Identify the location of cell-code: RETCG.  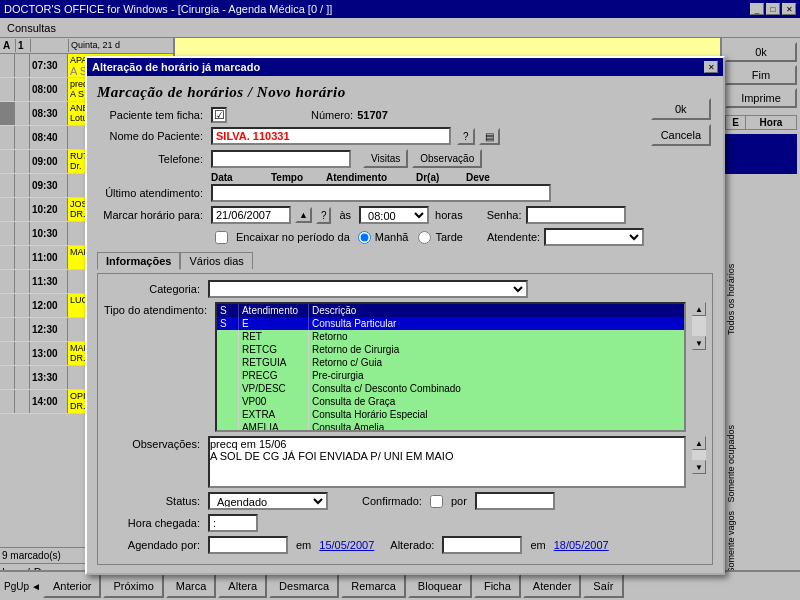
(274, 350).